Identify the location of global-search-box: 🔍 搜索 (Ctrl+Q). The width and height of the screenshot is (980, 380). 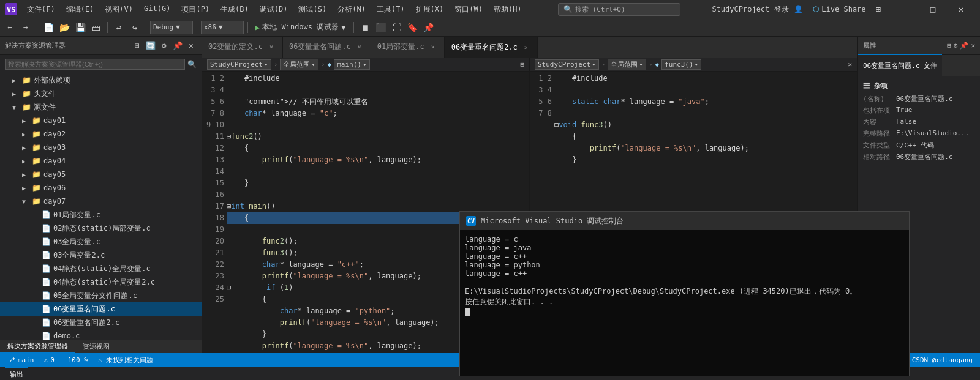
(619, 10).